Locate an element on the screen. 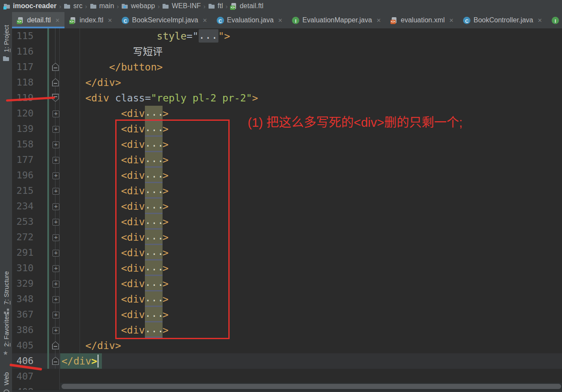  toolwindow-web: Web is located at coordinates (6, 382).